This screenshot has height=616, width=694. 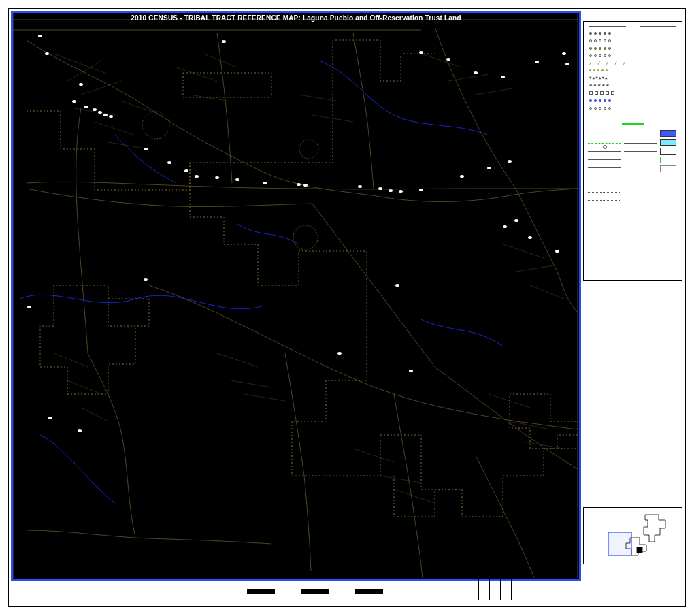 I want to click on map-title: 2010 CENSUS - TRIBAL TRACT REFERENCE MAP…, so click(x=296, y=18).